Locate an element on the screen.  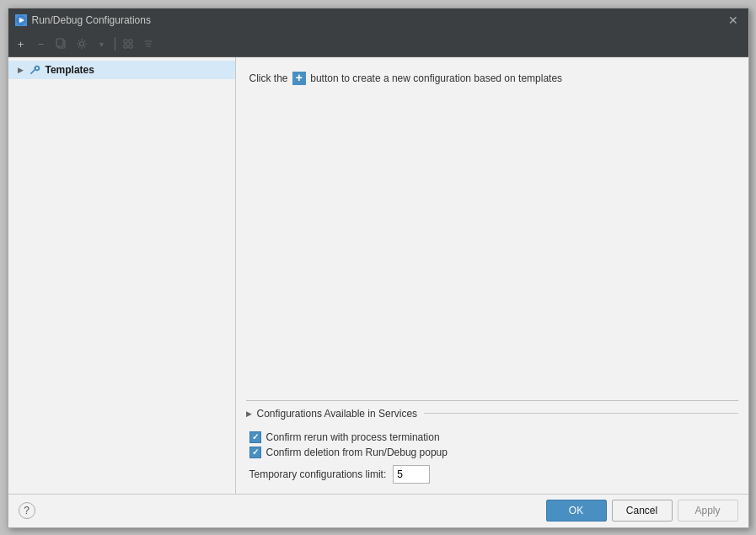
expand-all-button is located at coordinates (128, 44).